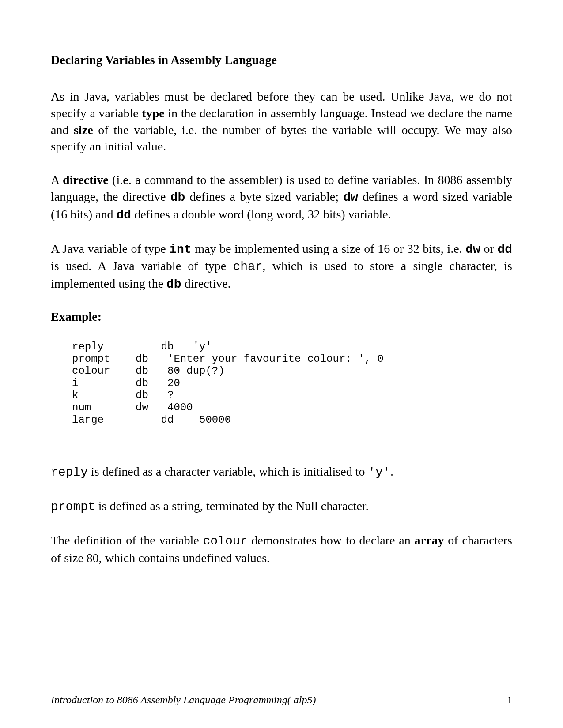 The height and width of the screenshot is (728, 563). I want to click on page-footer: Introduction to 8086 Assembly Language P…, so click(282, 700).